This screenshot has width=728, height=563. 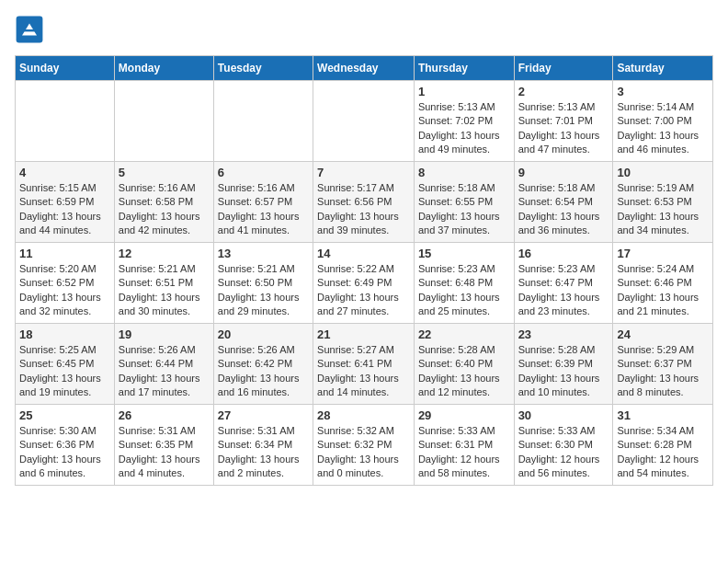 What do you see at coordinates (563, 121) in the screenshot?
I see `calendar-cell: 2Sunrise: 5:13 AM Sunset: 7:01 PM Daylig…` at bounding box center [563, 121].